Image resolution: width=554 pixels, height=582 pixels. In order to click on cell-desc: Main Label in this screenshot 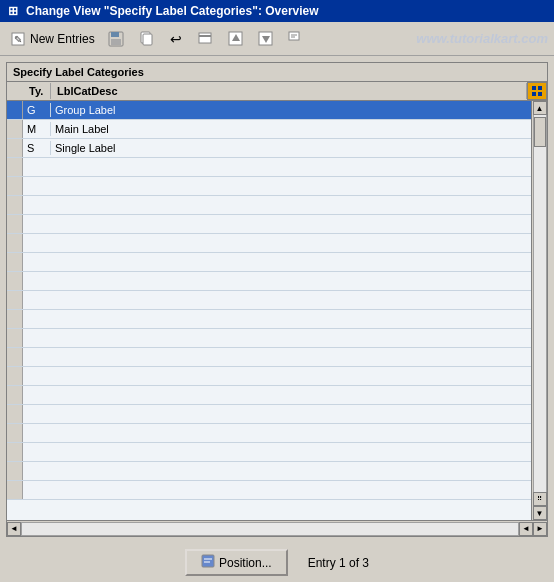, I will do `click(291, 129)`.